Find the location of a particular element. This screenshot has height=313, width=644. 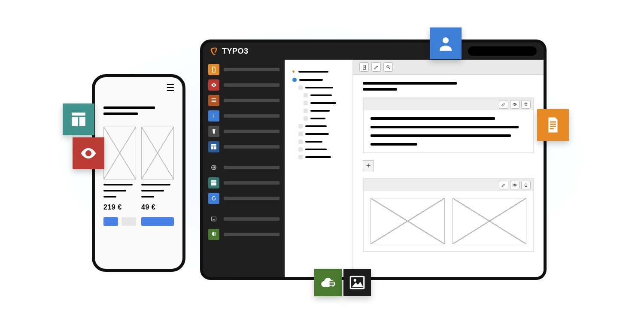

new-content-button is located at coordinates (364, 67).